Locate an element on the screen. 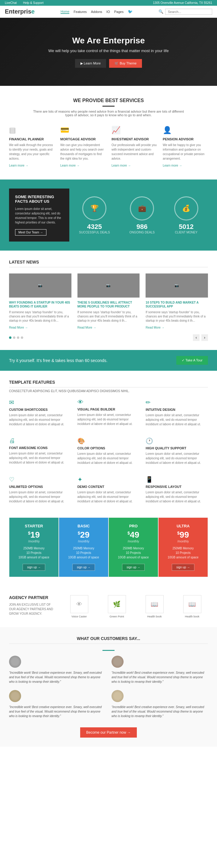 The height and width of the screenshot is (868, 217). feature-font-icons: 🖨 FONT AWESOME ICONS Lorem ipsum dolor s… is located at coordinates (40, 451).